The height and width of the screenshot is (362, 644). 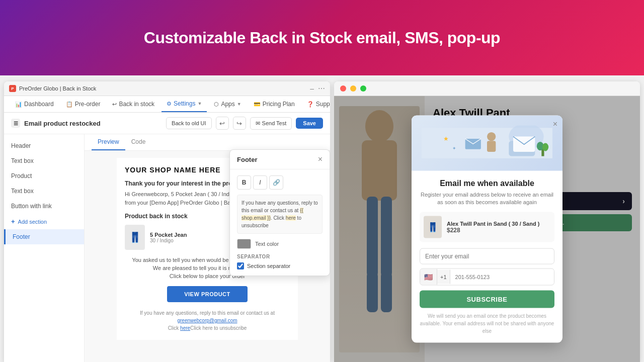 I want to click on sidebar-add-section-label: Add section, so click(x=32, y=222).